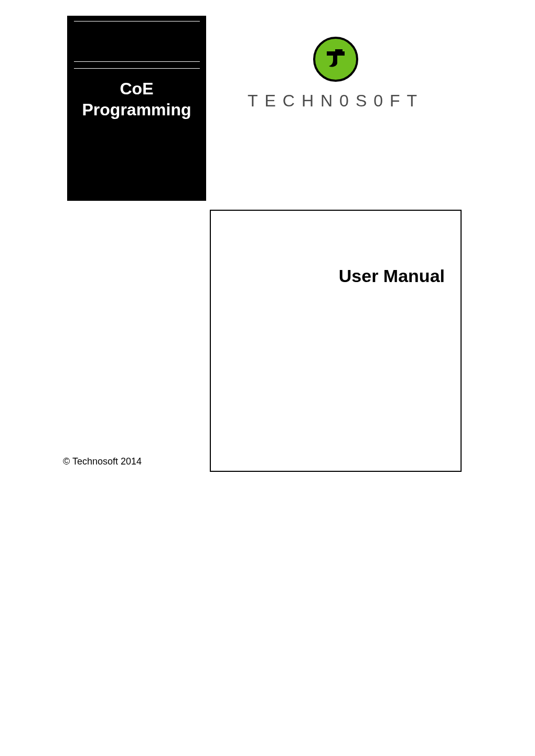 Image resolution: width=535 pixels, height=756 pixels. What do you see at coordinates (336, 59) in the screenshot?
I see `brand-logo-icon` at bounding box center [336, 59].